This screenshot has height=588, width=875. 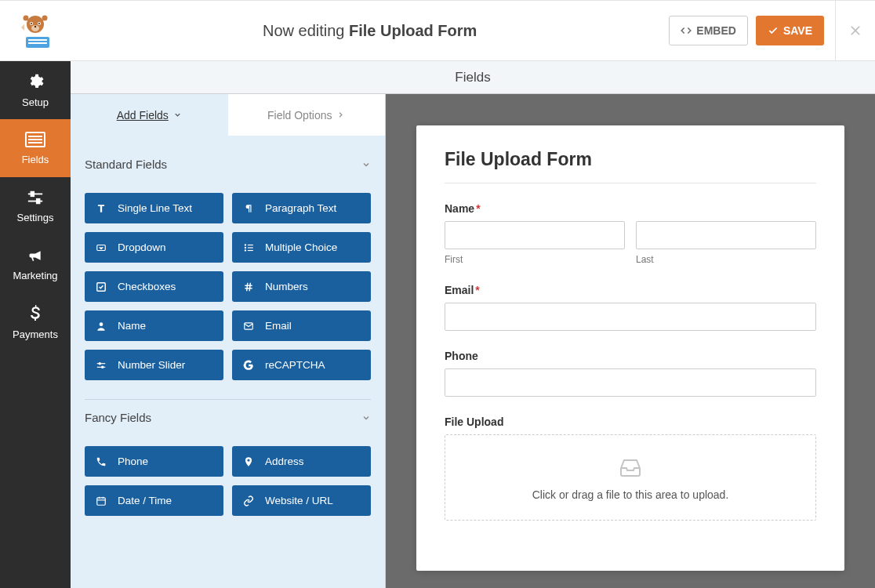 I want to click on divider, so click(x=630, y=183).